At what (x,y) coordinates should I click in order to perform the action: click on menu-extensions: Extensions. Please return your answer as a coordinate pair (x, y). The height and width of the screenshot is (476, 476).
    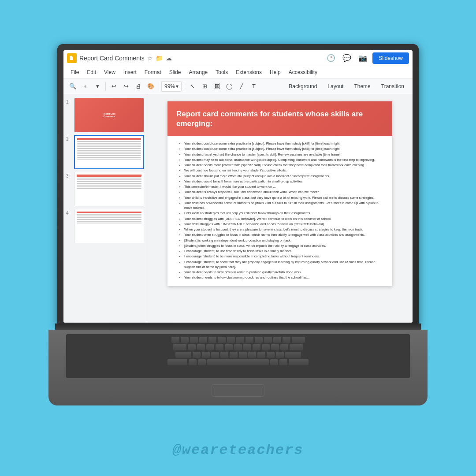
    Looking at the image, I should click on (249, 72).